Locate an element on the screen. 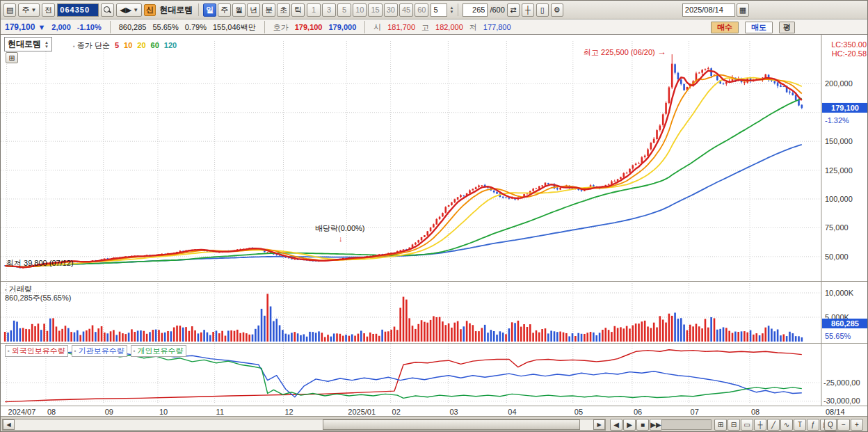 This screenshot has width=868, height=432. volume-ratio: 55.65% is located at coordinates (166, 27).